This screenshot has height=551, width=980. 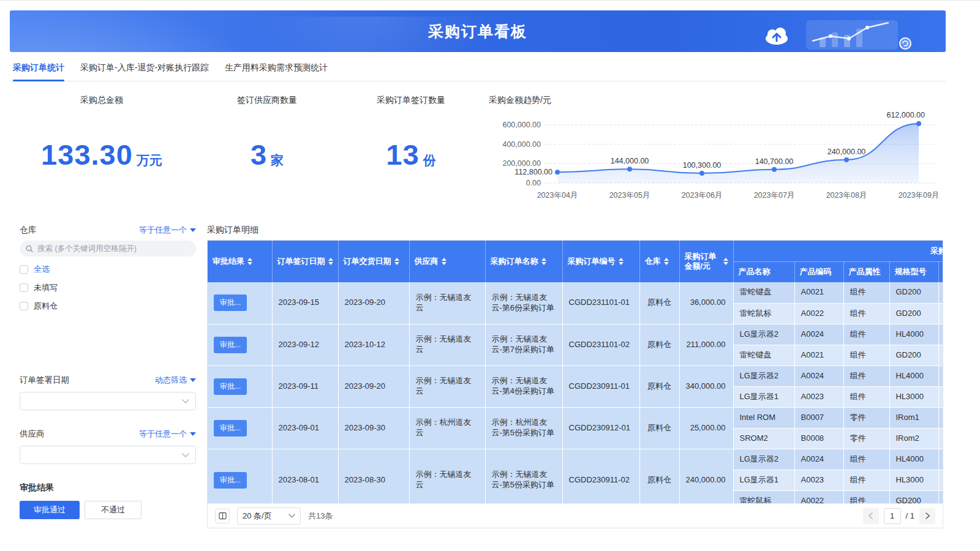 What do you see at coordinates (267, 153) in the screenshot?
I see `stat-supplier-count: 签订供应商数量 3家` at bounding box center [267, 153].